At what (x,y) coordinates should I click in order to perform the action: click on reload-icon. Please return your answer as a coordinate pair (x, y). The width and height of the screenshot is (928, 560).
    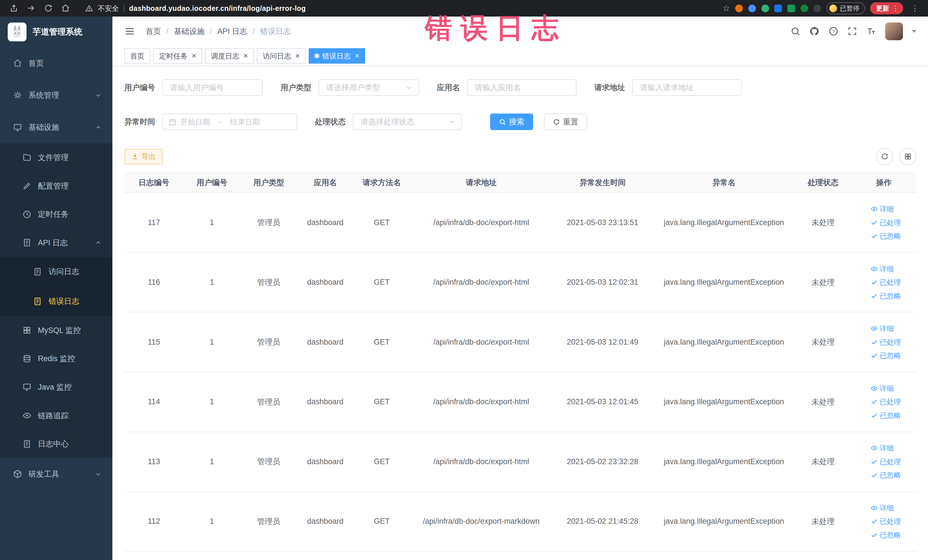
    Looking at the image, I should click on (48, 8).